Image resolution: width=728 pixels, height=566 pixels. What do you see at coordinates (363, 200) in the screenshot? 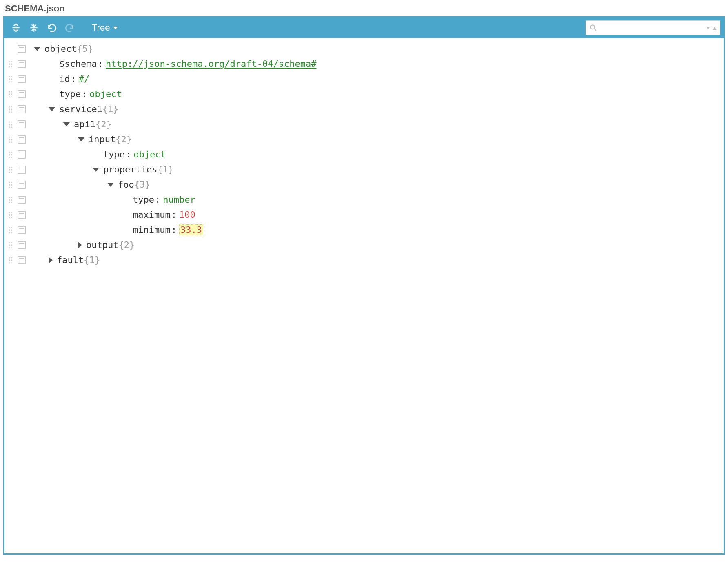
I see `tree-row: ∷∷type : number` at bounding box center [363, 200].